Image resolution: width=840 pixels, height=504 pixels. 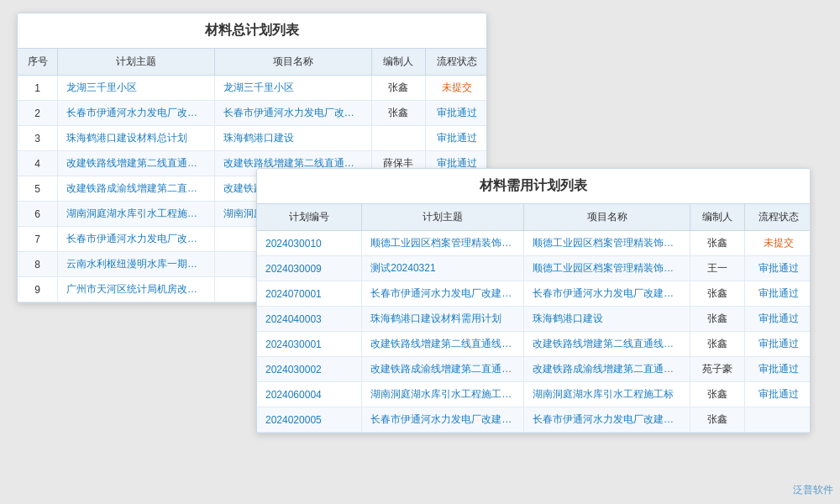 I want to click on table1-header-status: 流程状态, so click(x=456, y=62).